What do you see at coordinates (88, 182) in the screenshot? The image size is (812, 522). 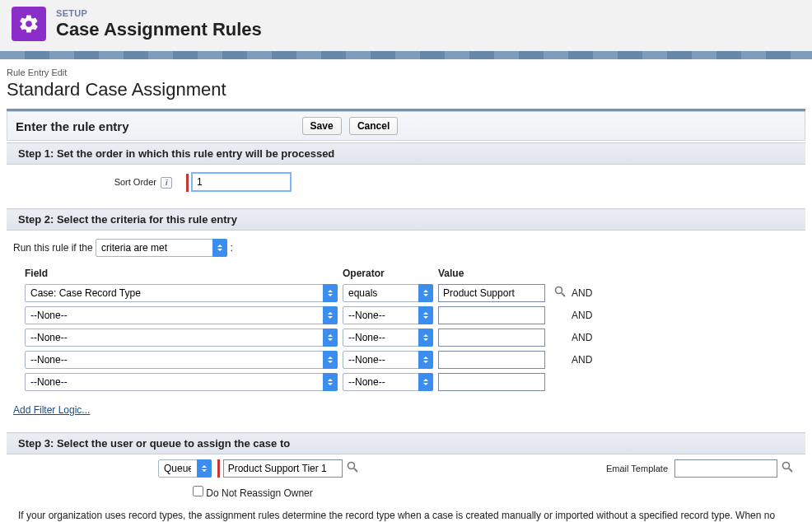 I see `sort-order-label: Sort Order` at bounding box center [88, 182].